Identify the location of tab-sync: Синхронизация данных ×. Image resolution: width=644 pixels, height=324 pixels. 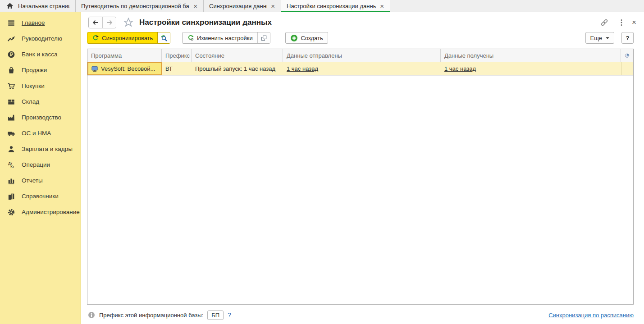
(242, 6).